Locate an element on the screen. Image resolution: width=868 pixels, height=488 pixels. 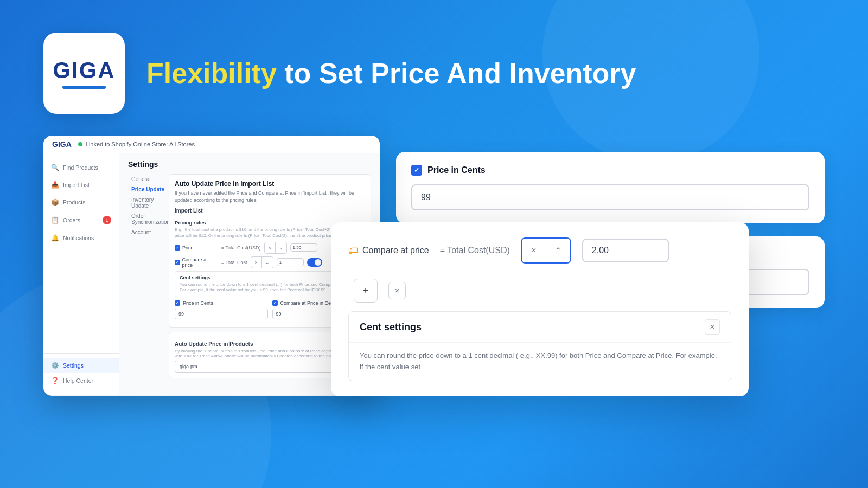
compare-op-chevron: ⌄ is located at coordinates (267, 262).